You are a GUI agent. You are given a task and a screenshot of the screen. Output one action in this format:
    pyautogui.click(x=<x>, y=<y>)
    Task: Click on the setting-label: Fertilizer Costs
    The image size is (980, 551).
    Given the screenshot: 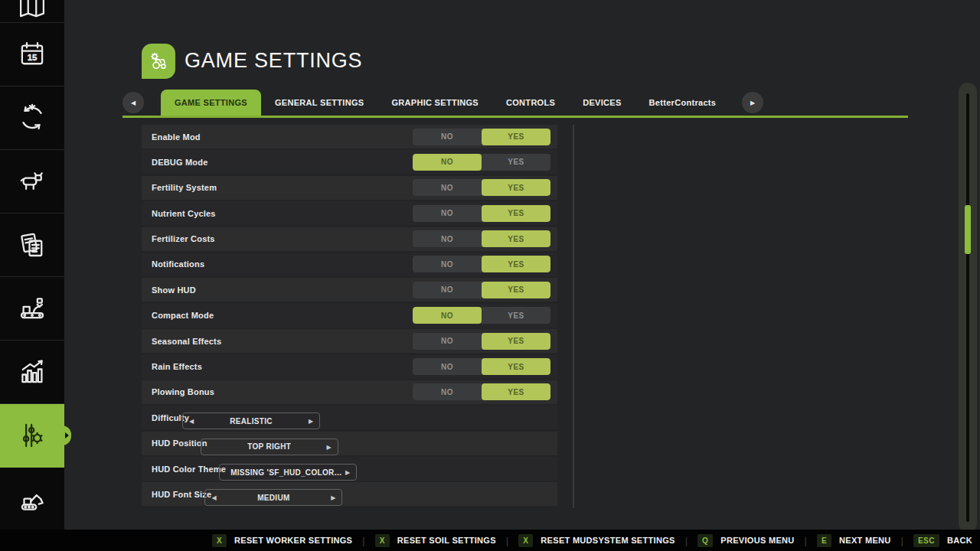 What is the action you would take?
    pyautogui.click(x=184, y=239)
    